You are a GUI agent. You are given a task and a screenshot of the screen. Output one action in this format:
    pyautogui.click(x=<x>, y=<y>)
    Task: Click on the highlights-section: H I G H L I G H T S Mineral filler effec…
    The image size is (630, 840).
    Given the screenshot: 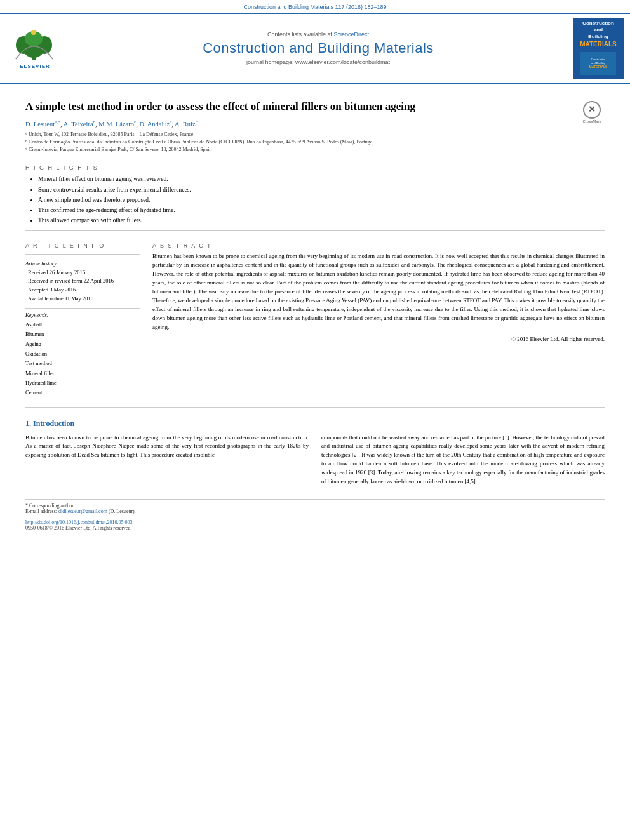 What is the action you would take?
    pyautogui.click(x=315, y=195)
    